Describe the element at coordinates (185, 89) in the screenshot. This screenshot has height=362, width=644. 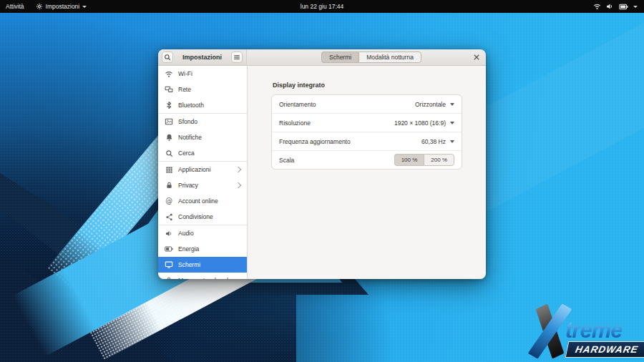
I see `sidebar-item-label: Rete` at that location.